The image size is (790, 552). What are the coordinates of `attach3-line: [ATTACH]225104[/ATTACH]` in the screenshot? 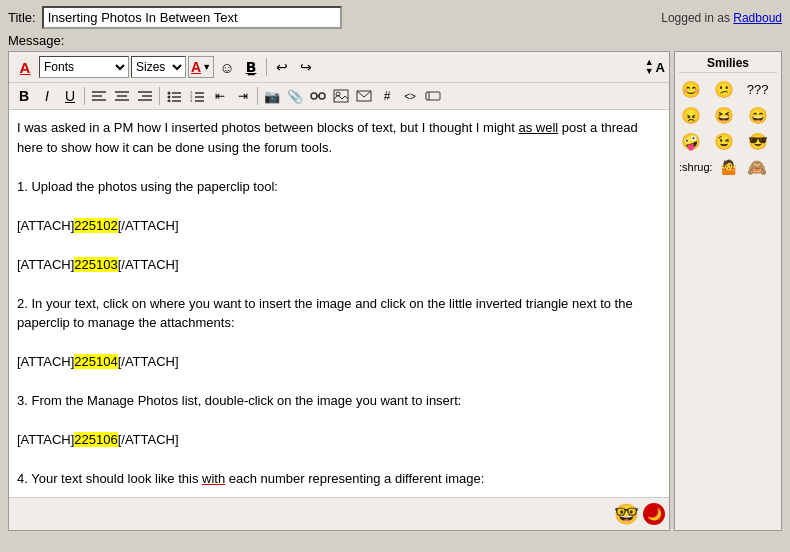 It's located at (339, 362).